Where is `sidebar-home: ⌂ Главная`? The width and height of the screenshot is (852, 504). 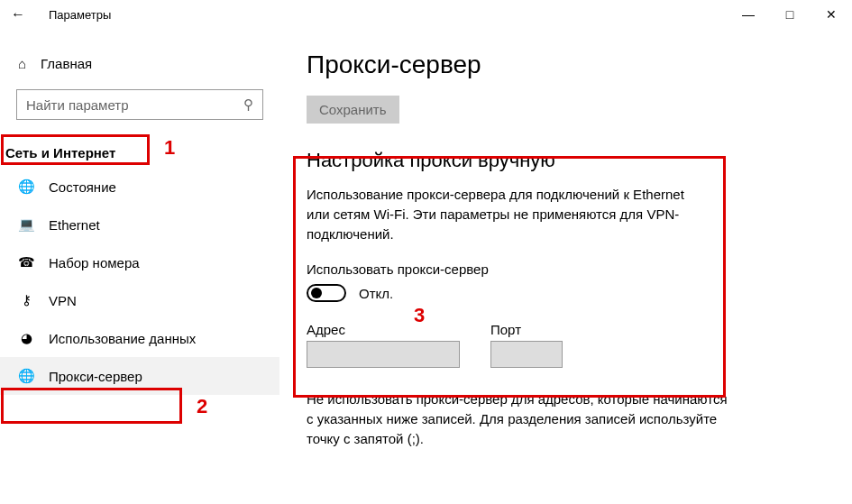
sidebar-home: ⌂ Главная is located at coordinates (140, 63).